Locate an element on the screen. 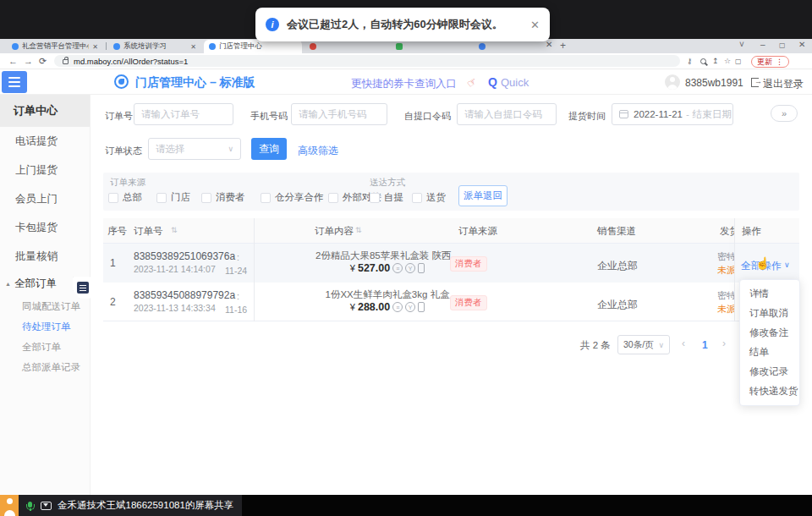  sidebar-subitem-city-delivery: 同城配送订单 is located at coordinates (45, 306).